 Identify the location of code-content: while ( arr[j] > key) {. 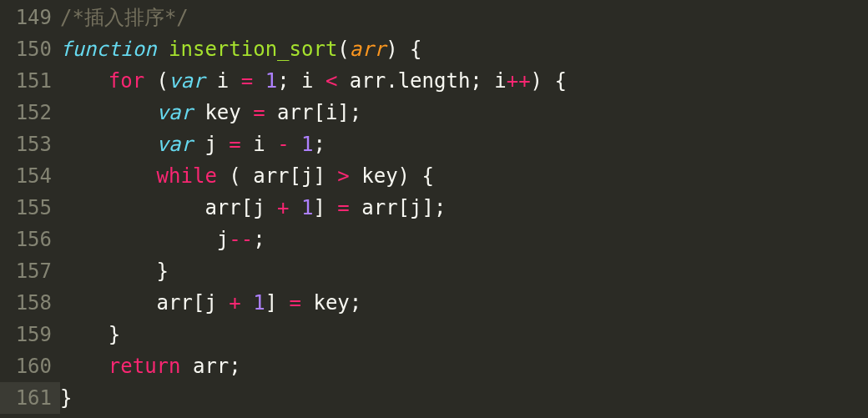
(247, 176).